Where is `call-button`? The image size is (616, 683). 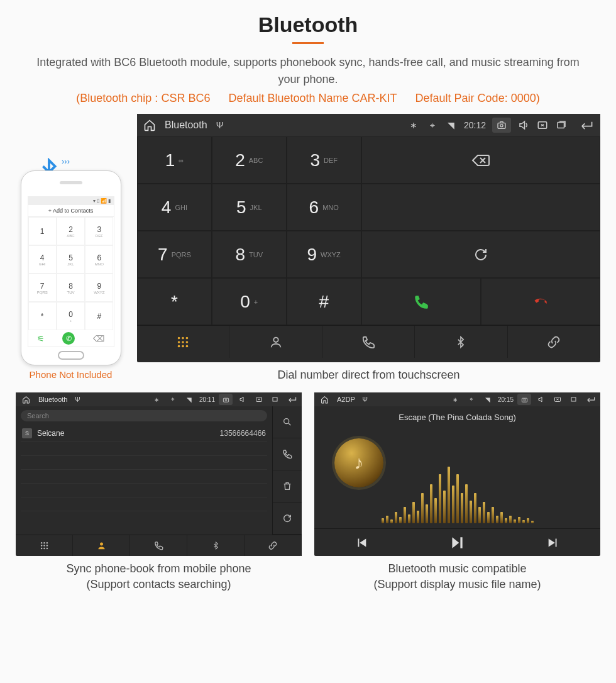 call-button is located at coordinates (421, 302).